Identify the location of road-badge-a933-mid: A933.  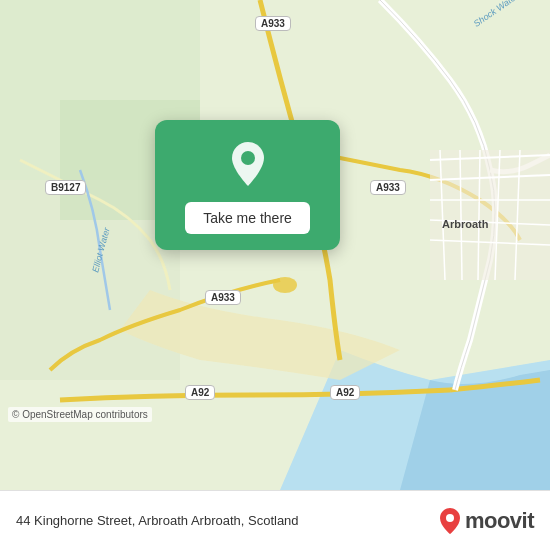
(388, 188).